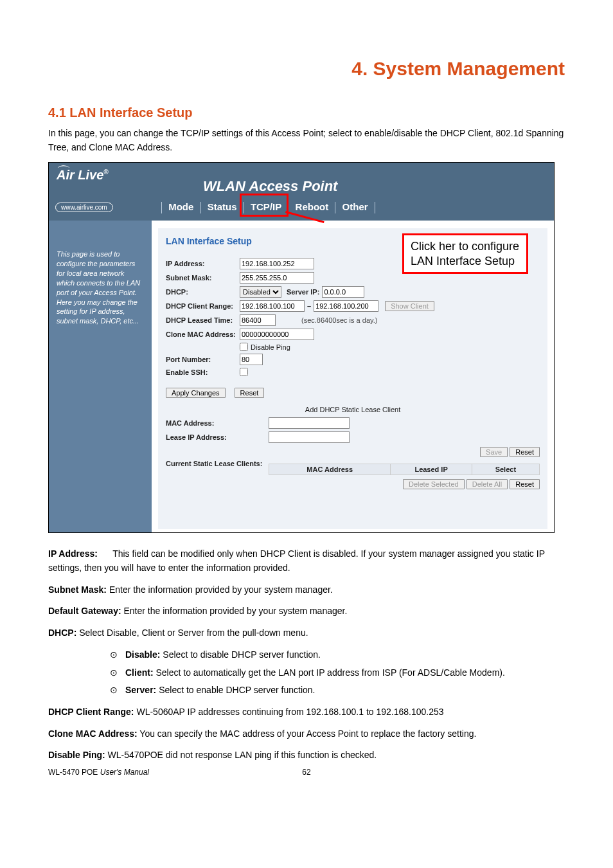 Image resolution: width=613 pixels, height=868 pixels. Describe the element at coordinates (297, 561) in the screenshot. I see `desc-ip-text: This field can be modified only when DHC…` at that location.